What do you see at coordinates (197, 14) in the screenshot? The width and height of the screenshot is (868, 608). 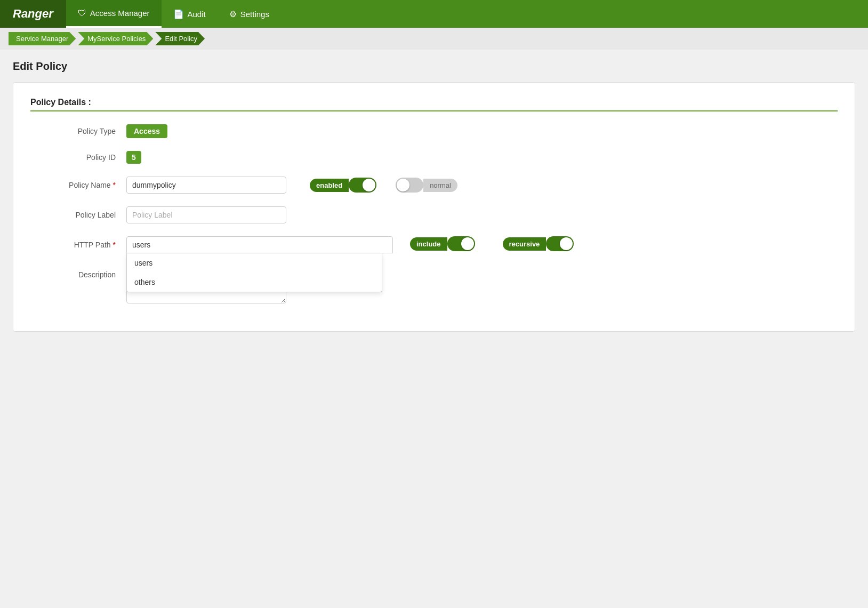 I see `nav-audit-label: Audit` at bounding box center [197, 14].